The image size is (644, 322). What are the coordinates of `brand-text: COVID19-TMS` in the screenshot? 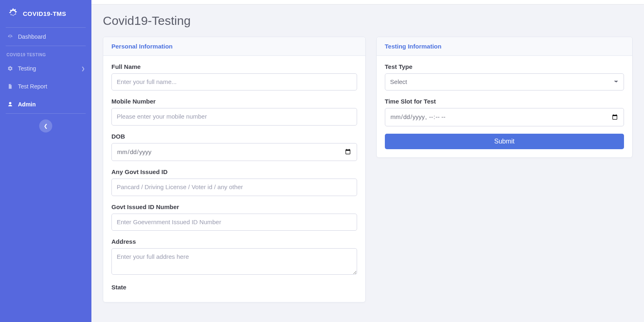 It's located at (44, 14).